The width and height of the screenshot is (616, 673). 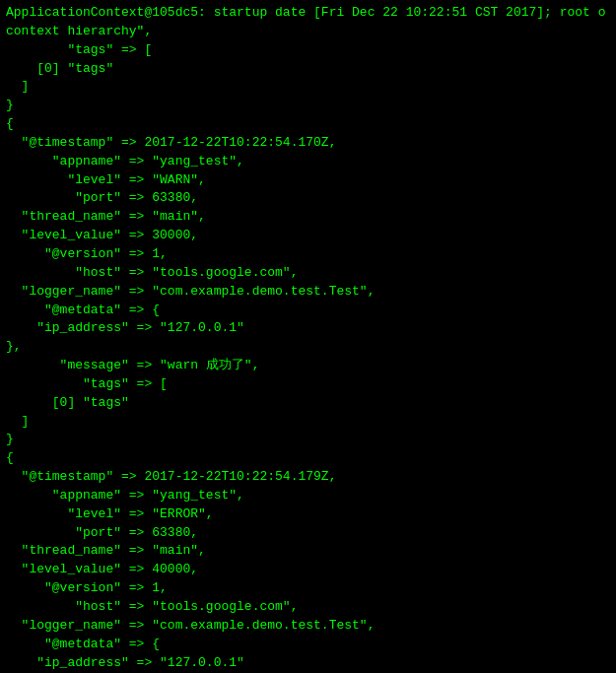 I want to click on terminal-line: },, so click(x=308, y=347).